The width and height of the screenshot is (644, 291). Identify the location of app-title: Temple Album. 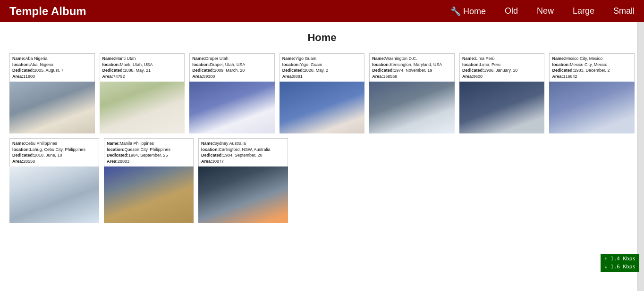
(48, 11).